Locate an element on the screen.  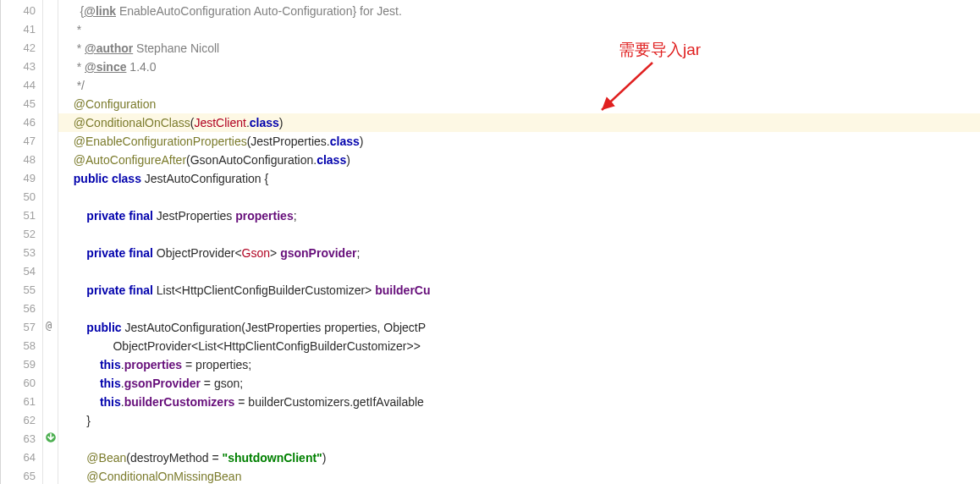
recursive-call-icon: @ is located at coordinates (49, 326).